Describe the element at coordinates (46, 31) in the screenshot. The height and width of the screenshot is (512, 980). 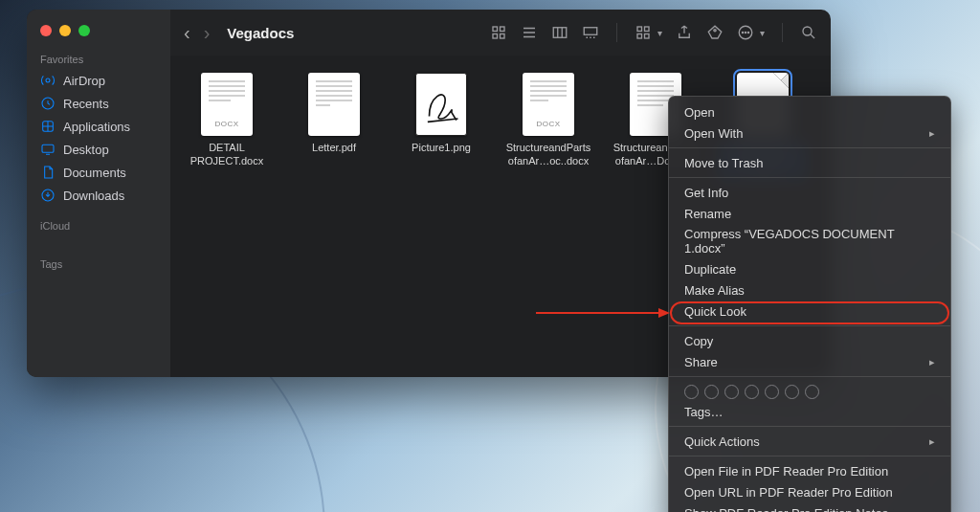
I see `close-window-button` at that location.